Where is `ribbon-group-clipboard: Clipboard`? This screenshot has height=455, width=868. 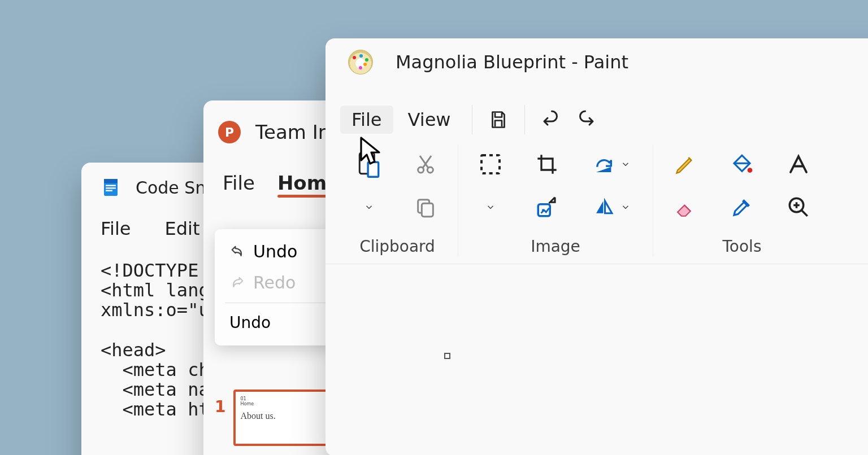 ribbon-group-clipboard: Clipboard is located at coordinates (398, 201).